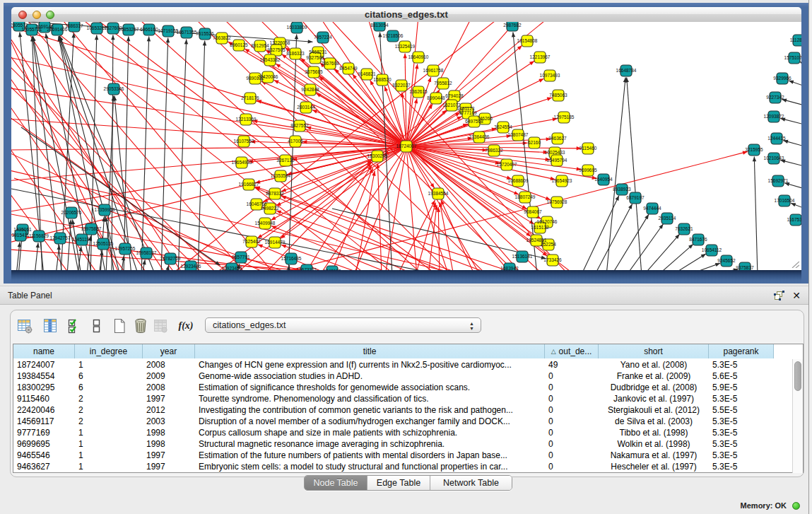 Image resolution: width=812 pixels, height=514 pixels. What do you see at coordinates (169, 433) in the screenshot?
I see `cell-year: 1998` at bounding box center [169, 433].